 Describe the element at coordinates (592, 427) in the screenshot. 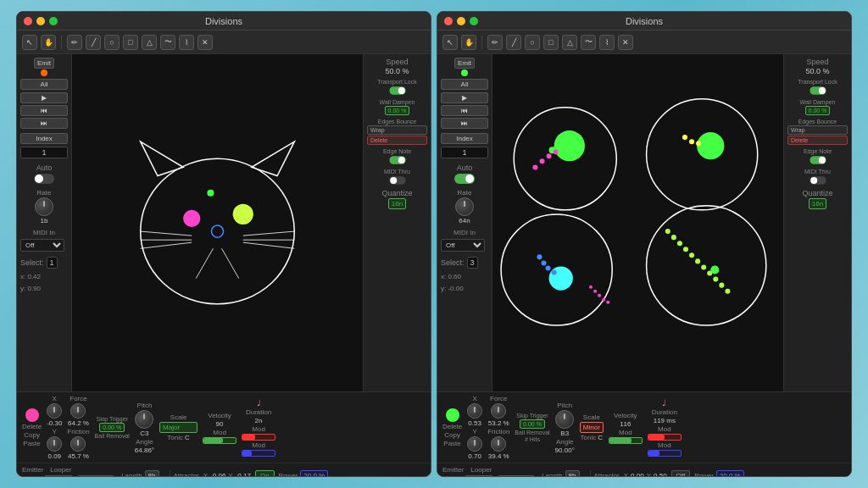

I see `scale-dropdown-r: Minor` at that location.